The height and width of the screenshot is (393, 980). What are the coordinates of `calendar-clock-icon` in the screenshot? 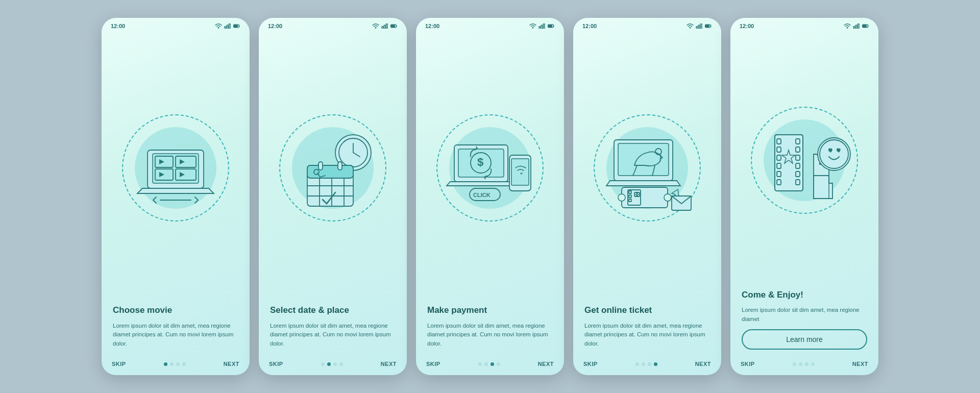 It's located at (333, 168).